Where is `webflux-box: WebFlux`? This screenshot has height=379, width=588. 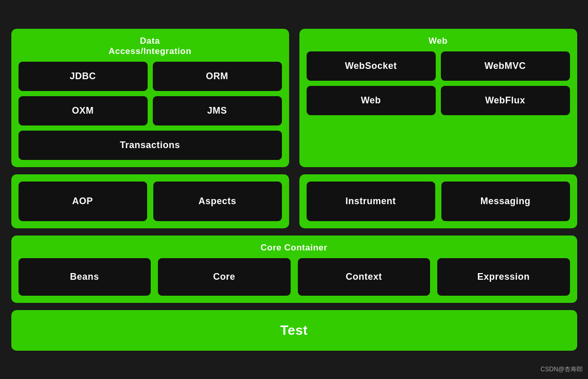 webflux-box: WebFlux is located at coordinates (505, 101).